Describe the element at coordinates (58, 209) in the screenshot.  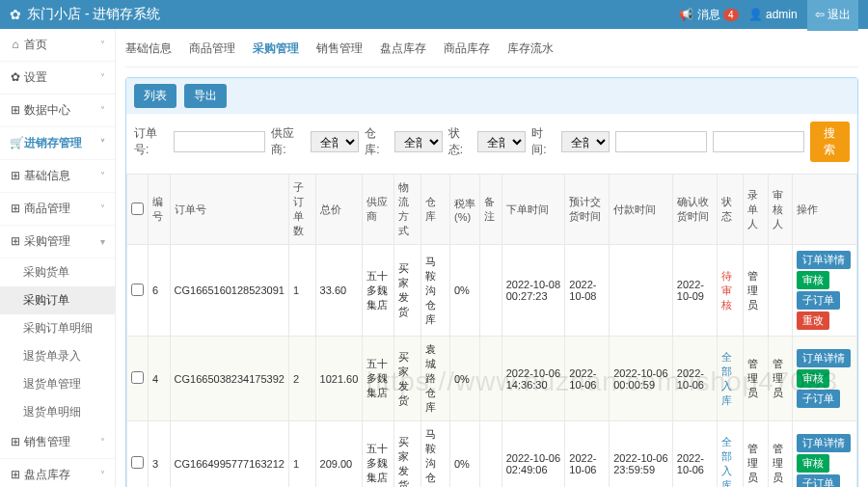
I see `sidebar-item: ⊞ 商品管理˅` at that location.